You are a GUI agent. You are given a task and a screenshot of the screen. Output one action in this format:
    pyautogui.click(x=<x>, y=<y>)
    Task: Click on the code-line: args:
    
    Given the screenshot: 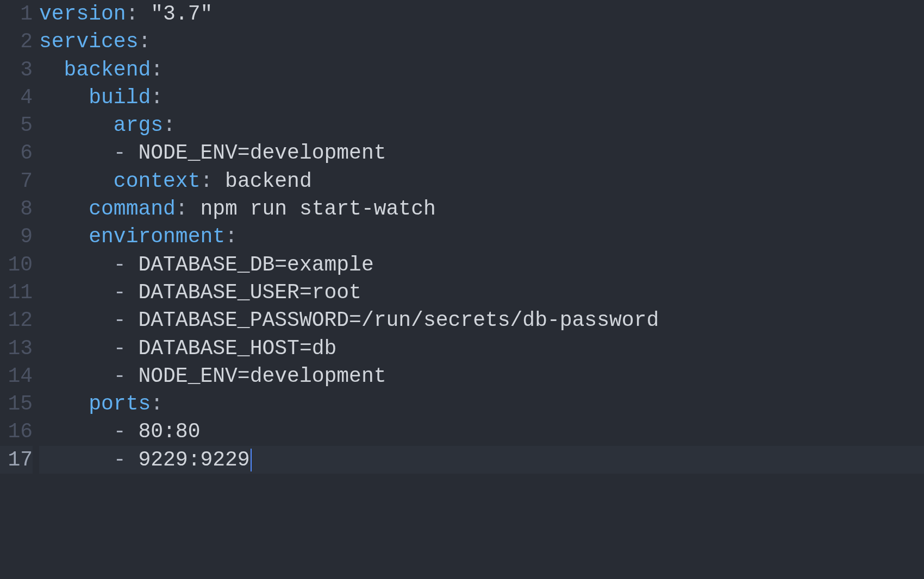 What is the action you would take?
    pyautogui.click(x=482, y=125)
    